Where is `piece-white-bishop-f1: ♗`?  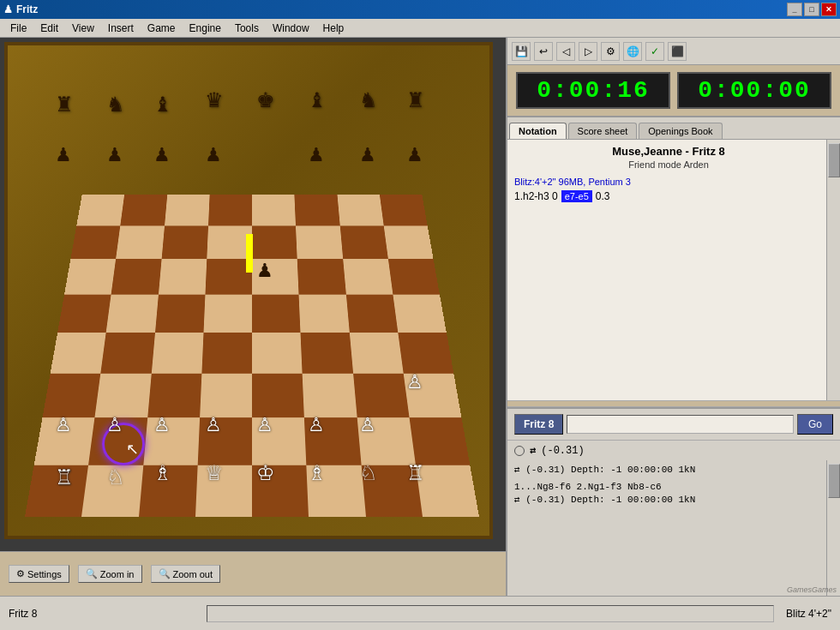
piece-white-bishop-f1: ♗ is located at coordinates (317, 473).